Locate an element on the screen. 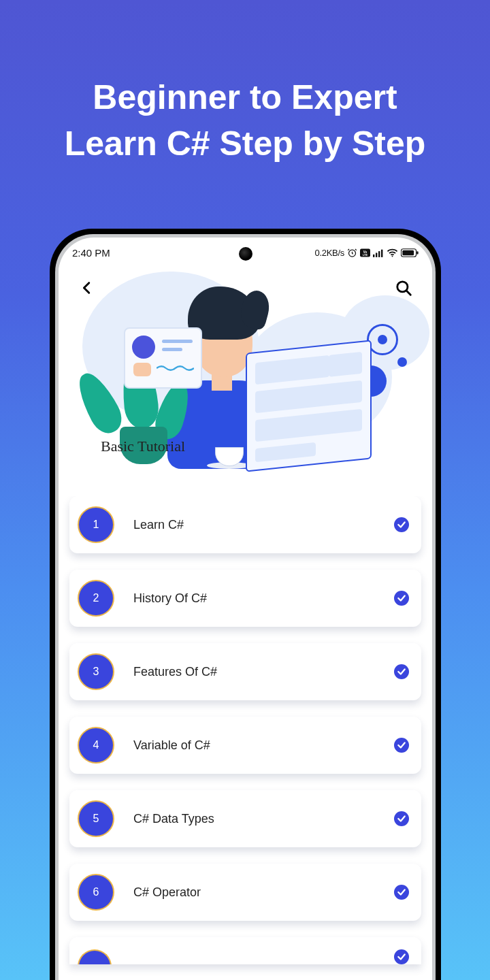  lesson-title: Variable of C# is located at coordinates (264, 746).